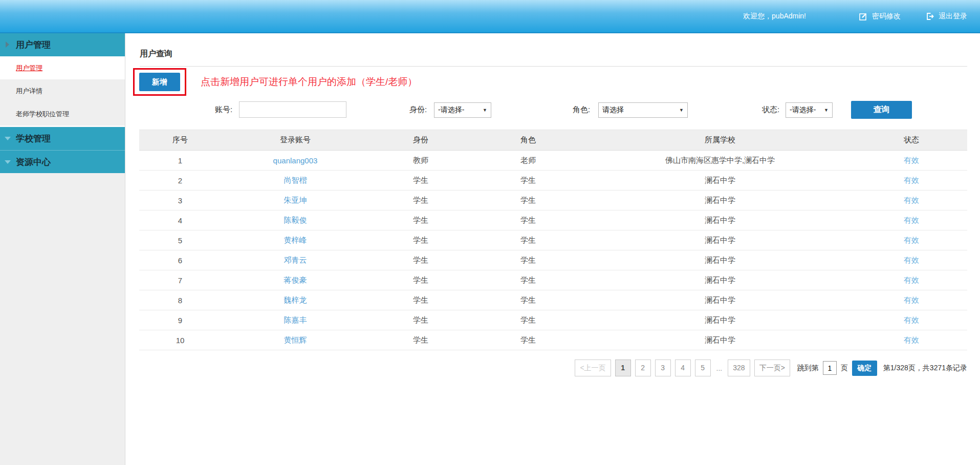  I want to click on cell-login-account: 黄恒辉, so click(295, 340).